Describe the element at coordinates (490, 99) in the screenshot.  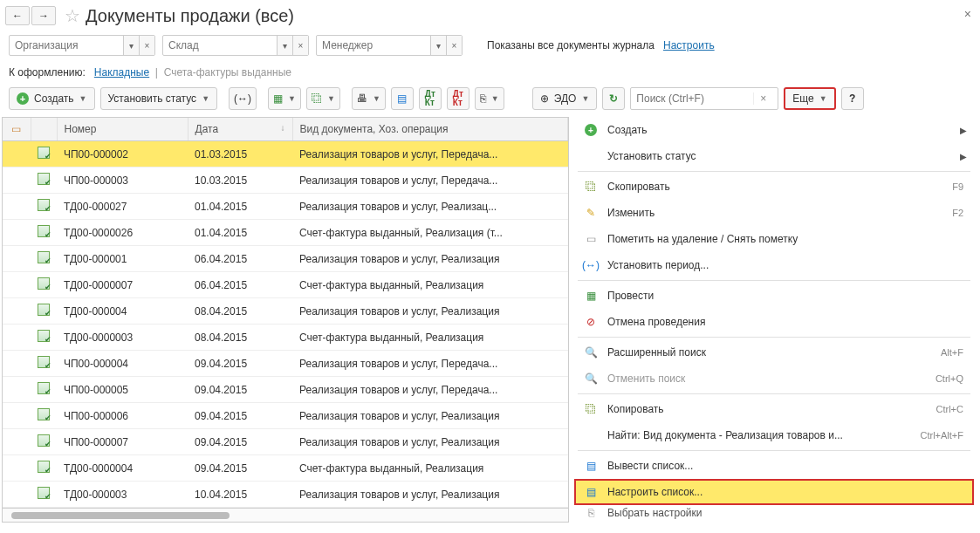
I see `related-button: ⎘▼` at that location.